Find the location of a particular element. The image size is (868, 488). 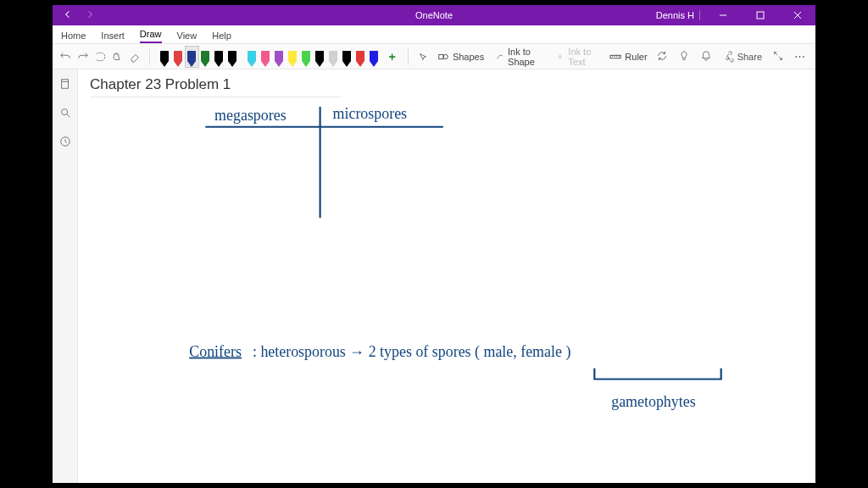

more-icon: ⋯ is located at coordinates (800, 56).